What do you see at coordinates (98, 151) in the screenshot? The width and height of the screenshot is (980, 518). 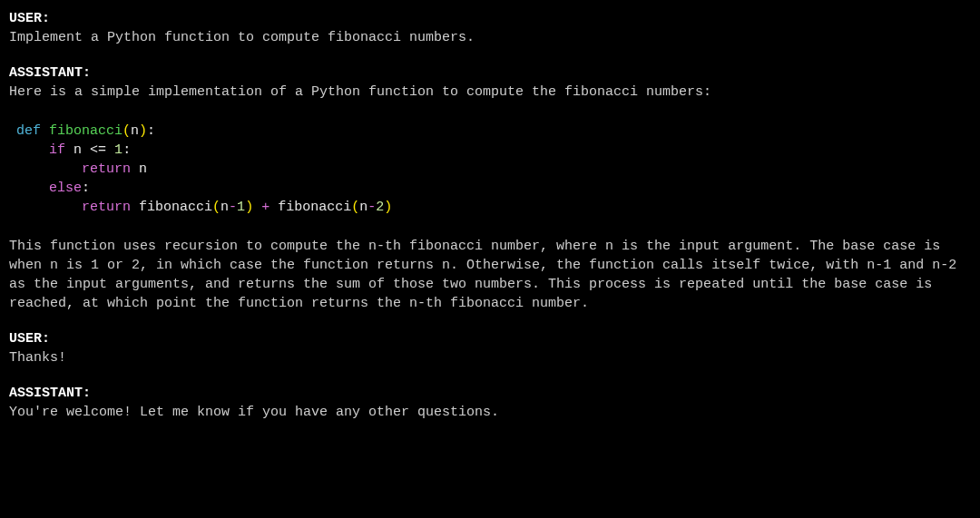 I see `code-operator: <=` at bounding box center [98, 151].